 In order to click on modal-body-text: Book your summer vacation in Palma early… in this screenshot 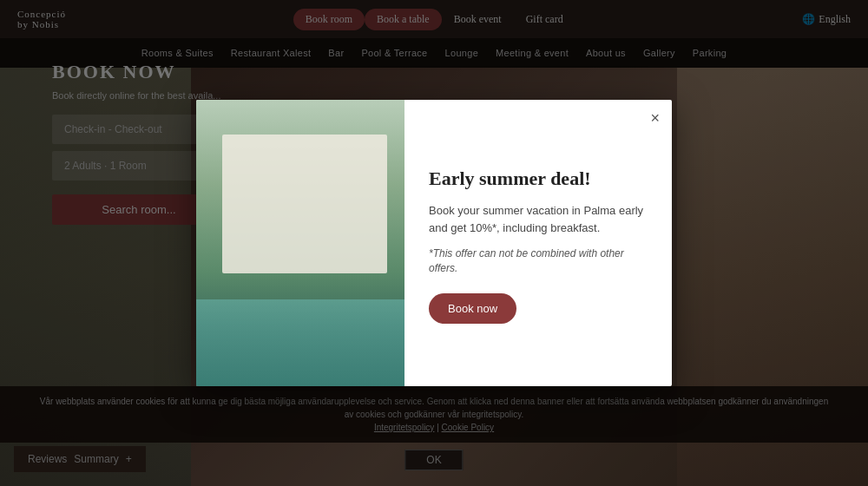, I will do `click(538, 219)`.